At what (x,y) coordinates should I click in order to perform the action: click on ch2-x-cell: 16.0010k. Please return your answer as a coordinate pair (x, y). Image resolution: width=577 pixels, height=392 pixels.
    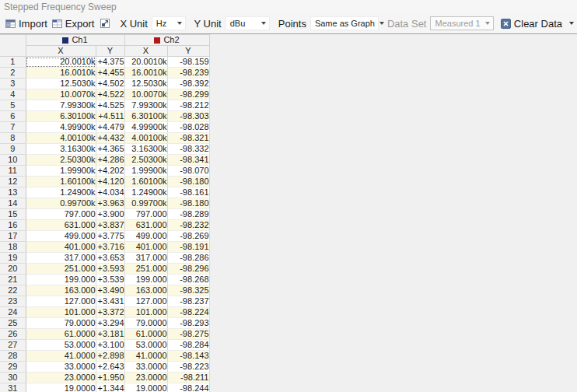
    Looking at the image, I should click on (146, 73).